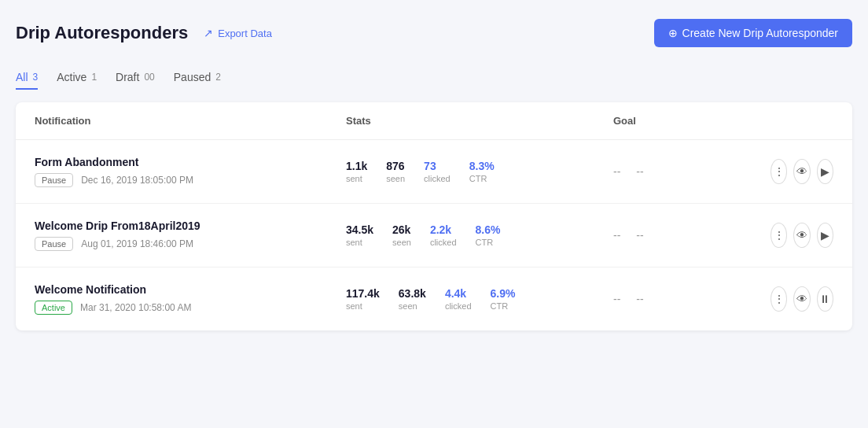 The image size is (868, 428). Describe the element at coordinates (673, 33) in the screenshot. I see `create-plus-icon: ⊕` at that location.